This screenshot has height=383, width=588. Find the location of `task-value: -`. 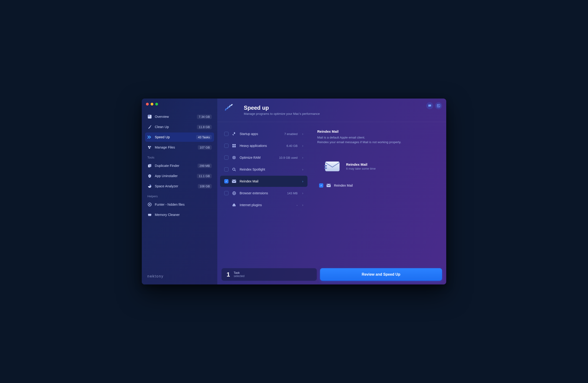

task-value: - is located at coordinates (297, 205).